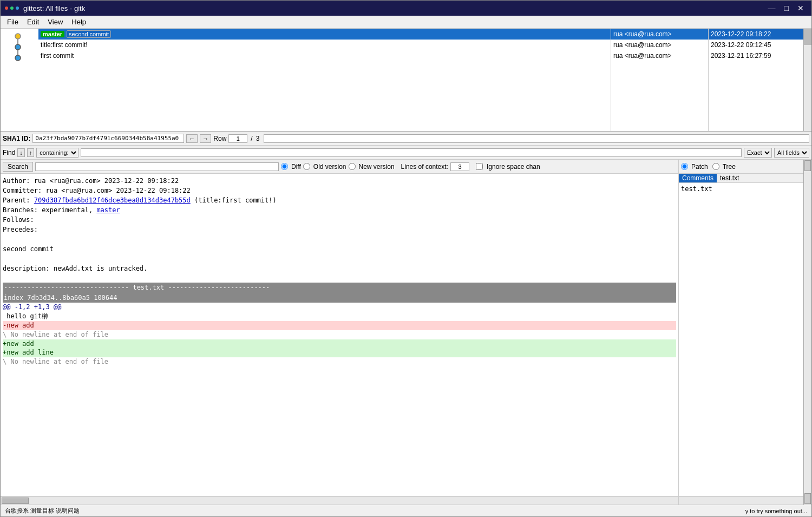 Image resolution: width=812 pixels, height=517 pixels. Describe the element at coordinates (339, 191) in the screenshot. I see `meta-committer: Committer: rua <rua@rua.com> 2023-12-22 …` at that location.